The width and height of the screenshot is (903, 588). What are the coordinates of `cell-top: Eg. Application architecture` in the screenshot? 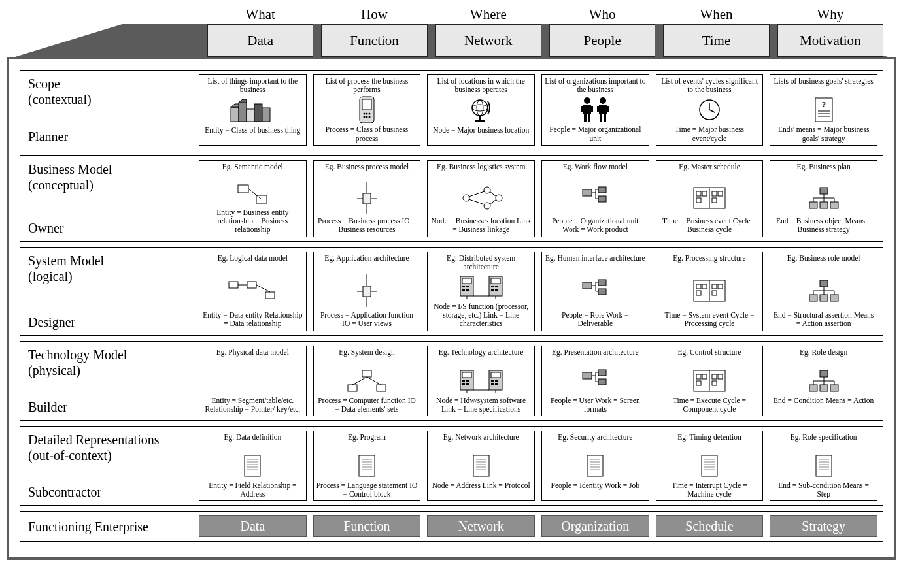 It's located at (367, 263).